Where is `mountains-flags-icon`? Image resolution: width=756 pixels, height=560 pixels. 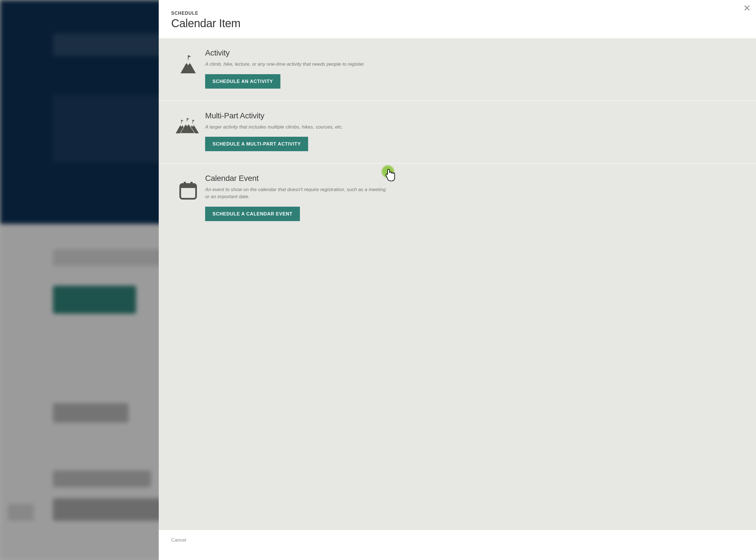
mountains-flags-icon is located at coordinates (188, 123).